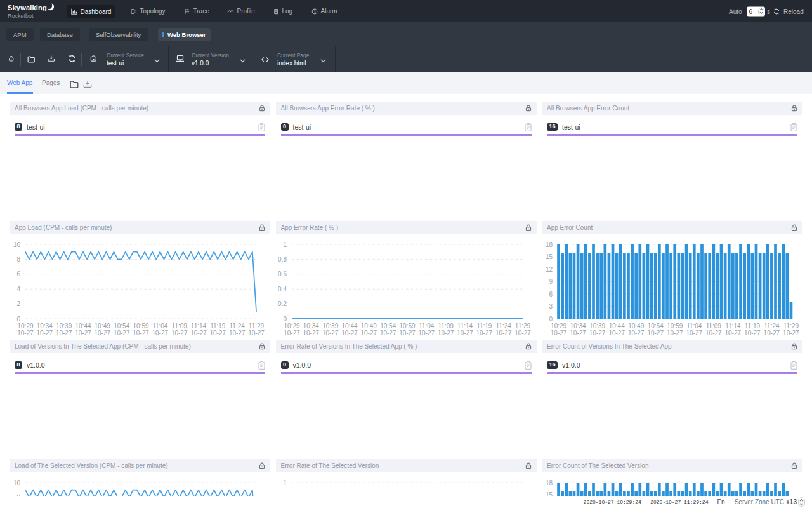 The image size is (812, 508). Describe the element at coordinates (18, 304) in the screenshot. I see `svg-text: 2` at that location.